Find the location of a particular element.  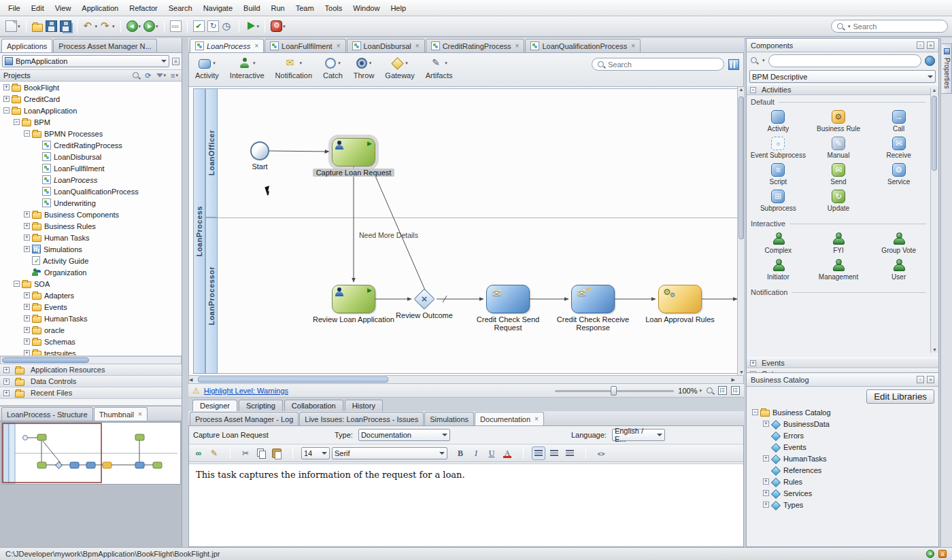

component-item: FYI is located at coordinates (839, 243).